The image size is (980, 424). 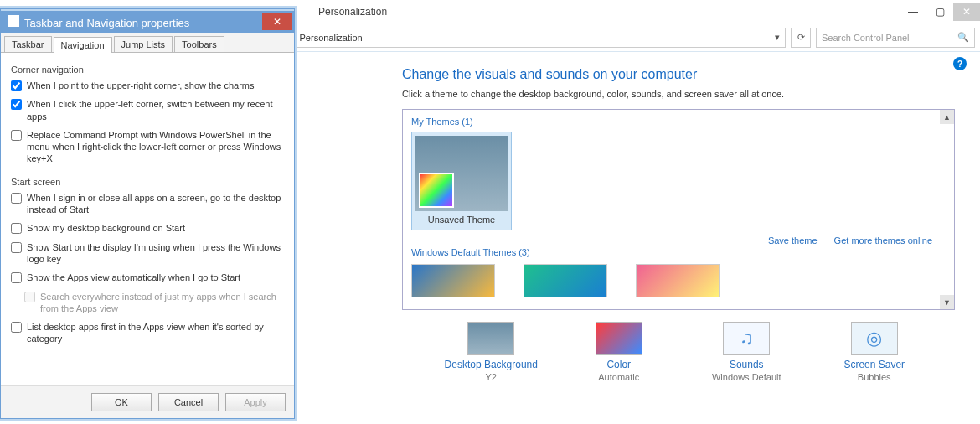 I want to click on setting-label: Desktop Background, so click(x=491, y=365).